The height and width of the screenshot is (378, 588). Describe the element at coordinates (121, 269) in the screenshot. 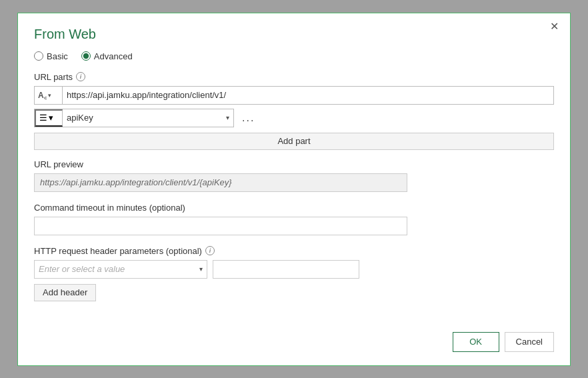

I see `http-select-container: Enter or select a value ▾` at that location.